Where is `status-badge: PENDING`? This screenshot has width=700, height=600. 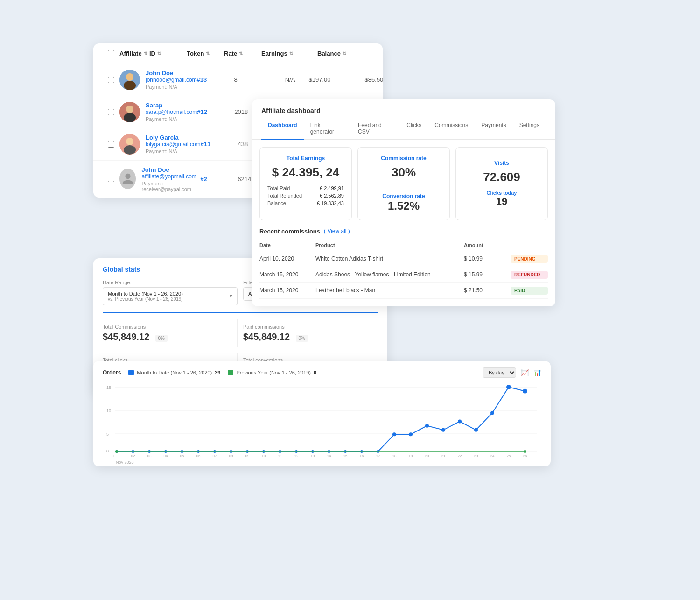
status-badge: PENDING is located at coordinates (529, 259).